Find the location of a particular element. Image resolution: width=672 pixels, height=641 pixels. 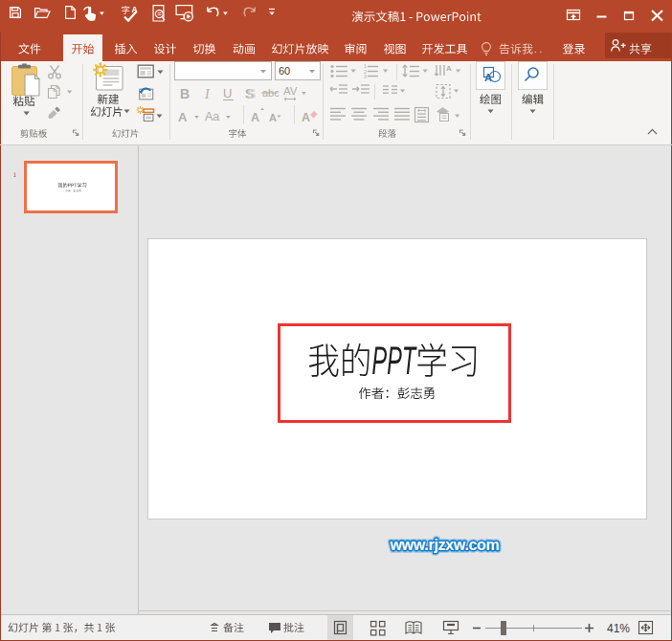

svg-text: 3 is located at coordinates (366, 77).